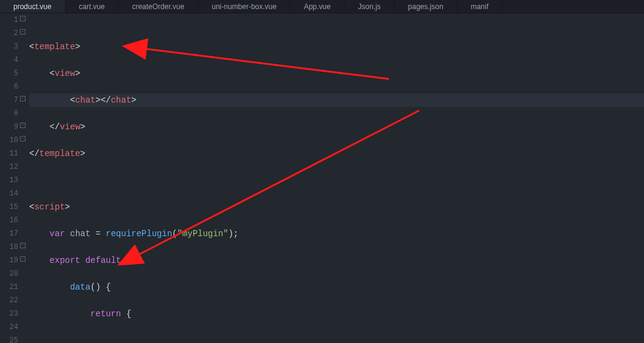 Image resolution: width=644 pixels, height=343 pixels. What do you see at coordinates (13, 180) in the screenshot?
I see `line-number: 13` at bounding box center [13, 180].